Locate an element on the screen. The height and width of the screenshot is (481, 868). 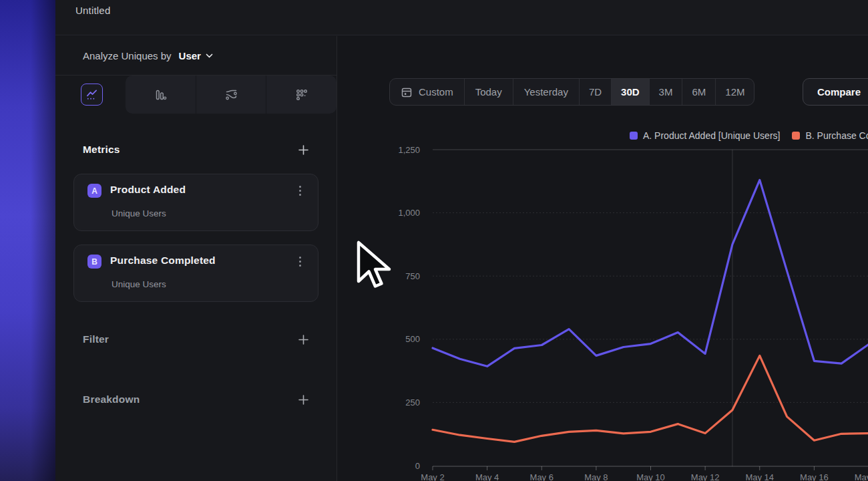
series-line is located at coordinates (650, 398).